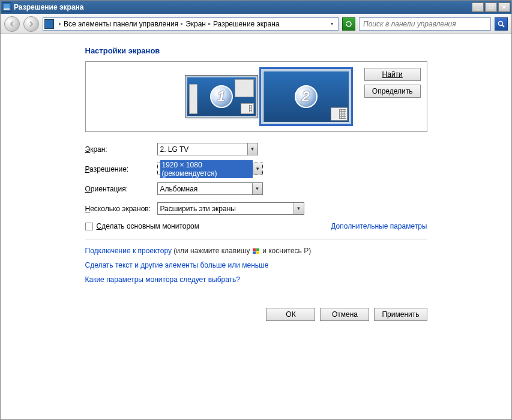  I want to click on search-box, so click(425, 24).